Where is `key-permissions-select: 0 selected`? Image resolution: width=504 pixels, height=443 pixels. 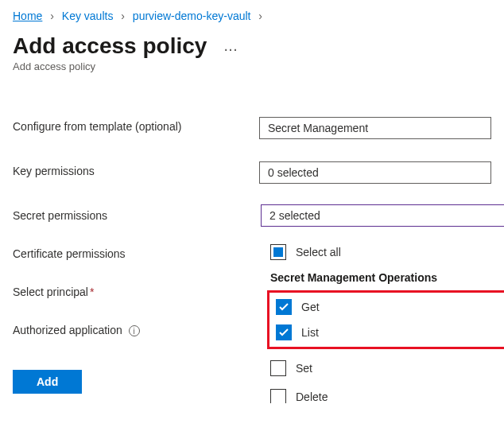 key-permissions-select: 0 selected is located at coordinates (375, 173).